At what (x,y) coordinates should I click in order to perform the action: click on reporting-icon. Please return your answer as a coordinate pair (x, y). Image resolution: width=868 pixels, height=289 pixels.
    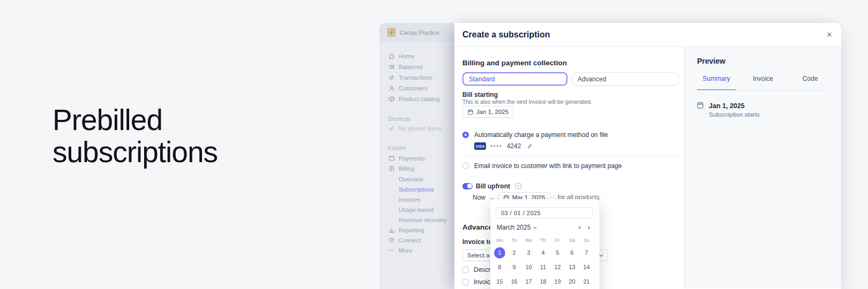
    Looking at the image, I should click on (392, 230).